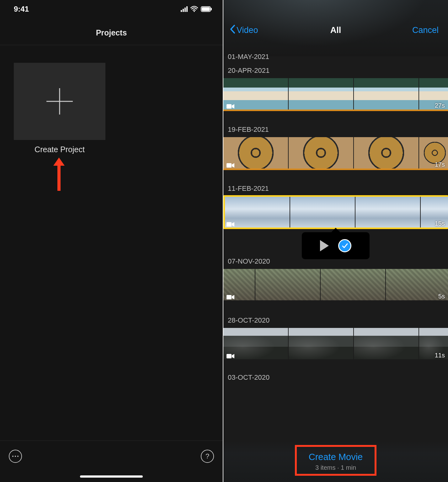 The image size is (448, 482). What do you see at coordinates (336, 468) in the screenshot?
I see `create-movie-meta: 3 items · 1 min` at bounding box center [336, 468].